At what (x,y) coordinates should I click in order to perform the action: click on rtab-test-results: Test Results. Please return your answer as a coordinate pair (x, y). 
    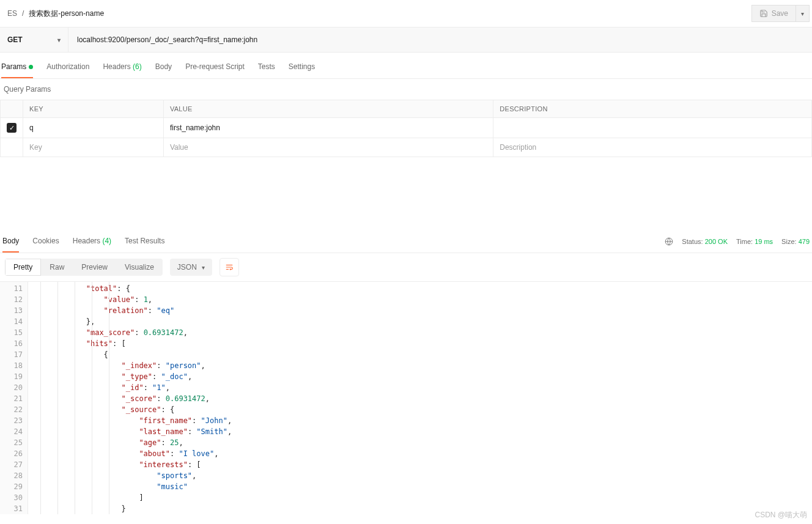
    Looking at the image, I should click on (144, 242).